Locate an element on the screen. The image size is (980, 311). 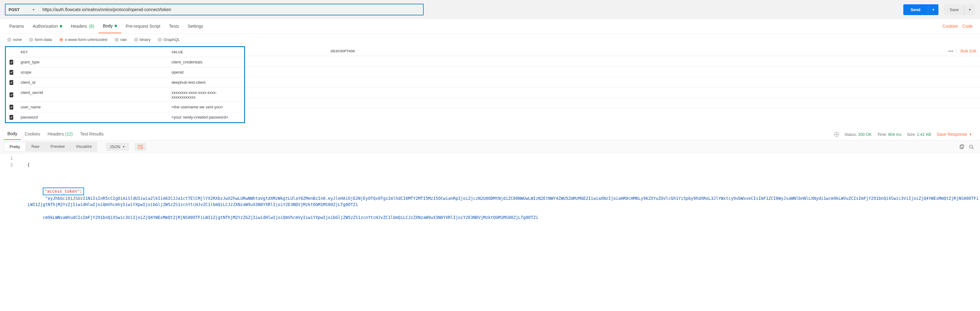
save-response-button: Save Response ▼ is located at coordinates (954, 134).